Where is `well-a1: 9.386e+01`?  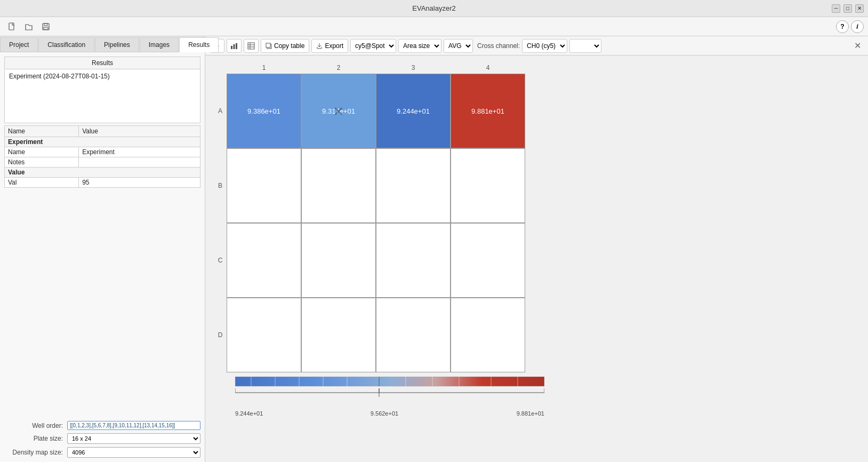
well-a1: 9.386e+01 is located at coordinates (264, 111).